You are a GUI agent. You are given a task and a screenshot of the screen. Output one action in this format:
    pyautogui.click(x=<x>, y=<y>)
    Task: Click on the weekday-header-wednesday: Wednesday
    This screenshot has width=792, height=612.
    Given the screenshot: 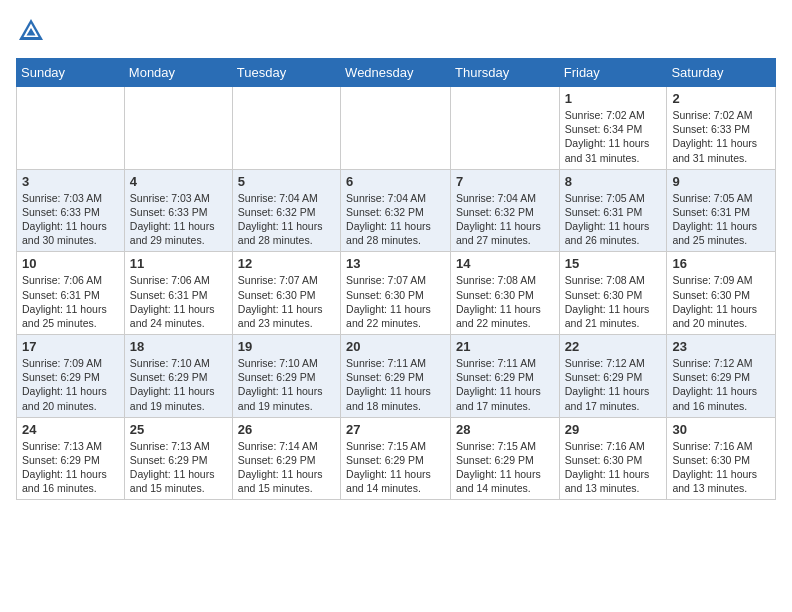 What is the action you would take?
    pyautogui.click(x=396, y=73)
    